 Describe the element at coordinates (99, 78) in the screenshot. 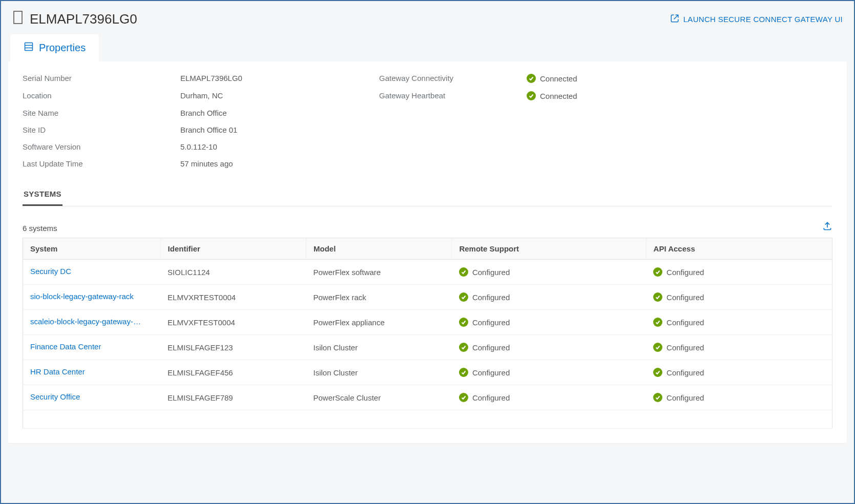

I see `label-serial-number: Serial Number` at that location.